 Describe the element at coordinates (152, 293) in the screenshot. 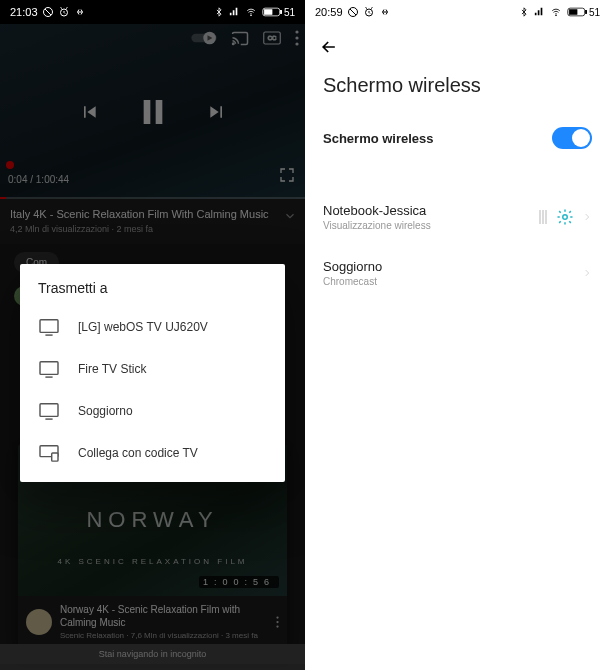

I see `modal-title: Trasmetti a` at that location.